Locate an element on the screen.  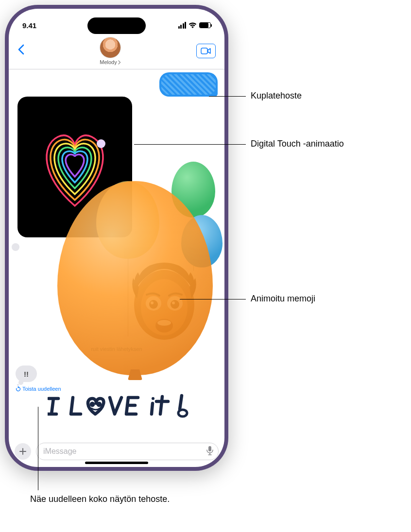
callout-bubble-effect: Kuplatehoste is located at coordinates (276, 96).